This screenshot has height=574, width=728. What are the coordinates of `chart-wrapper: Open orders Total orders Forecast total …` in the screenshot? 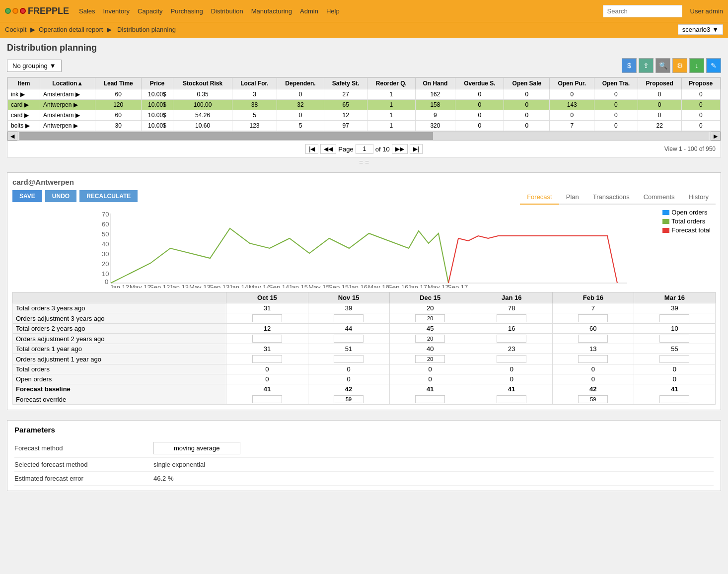 It's located at (364, 248).